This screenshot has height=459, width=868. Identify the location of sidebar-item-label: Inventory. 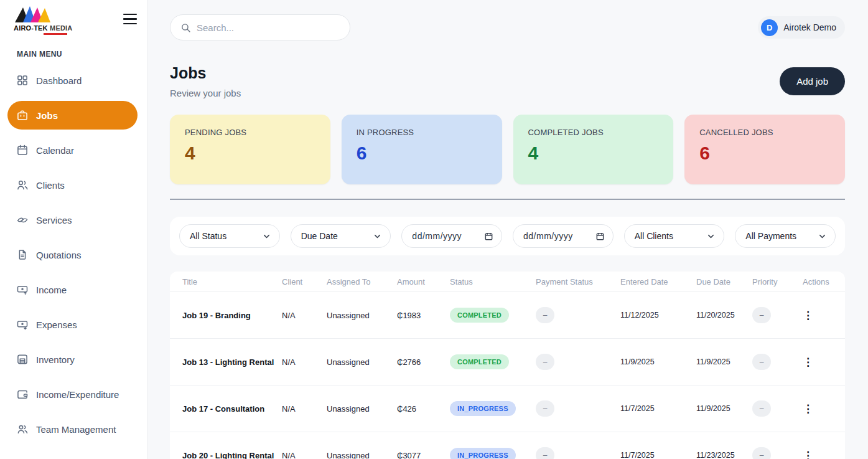
(55, 360).